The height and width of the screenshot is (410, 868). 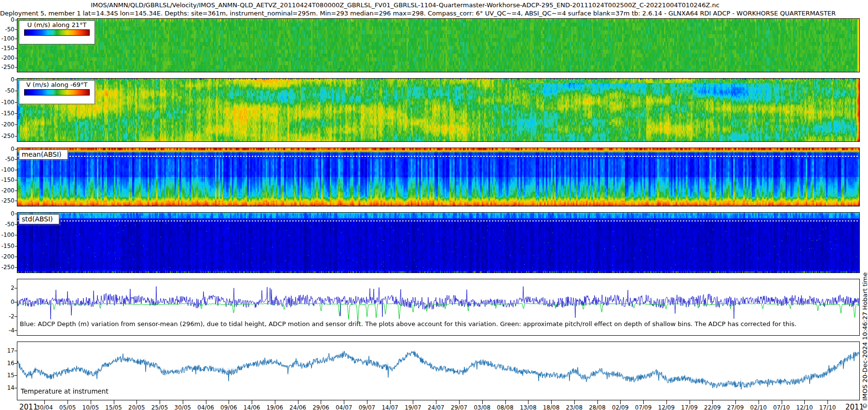 I want to click on year-label-left: 2011, so click(x=28, y=406).